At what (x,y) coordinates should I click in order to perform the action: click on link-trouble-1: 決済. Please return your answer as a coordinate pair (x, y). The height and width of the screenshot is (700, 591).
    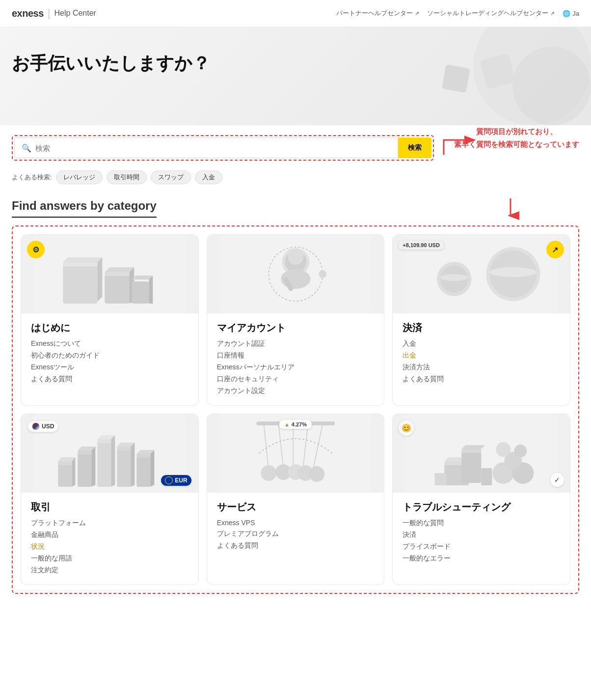
    Looking at the image, I should click on (481, 535).